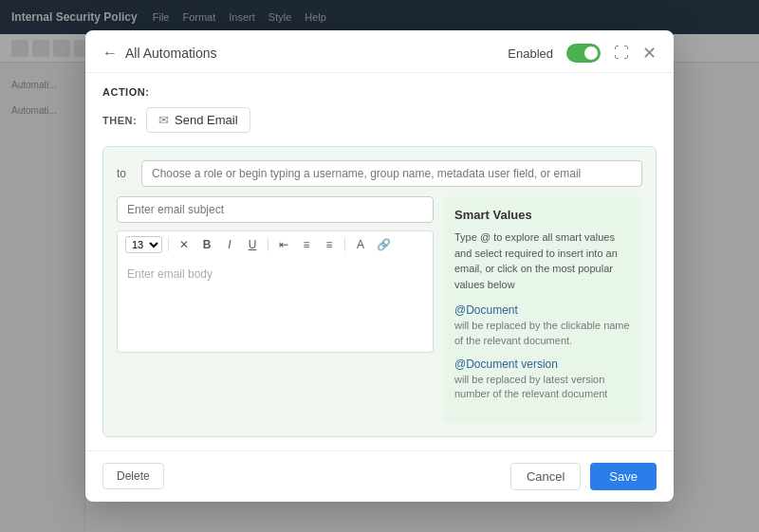  I want to click on to-row: to, so click(380, 174).